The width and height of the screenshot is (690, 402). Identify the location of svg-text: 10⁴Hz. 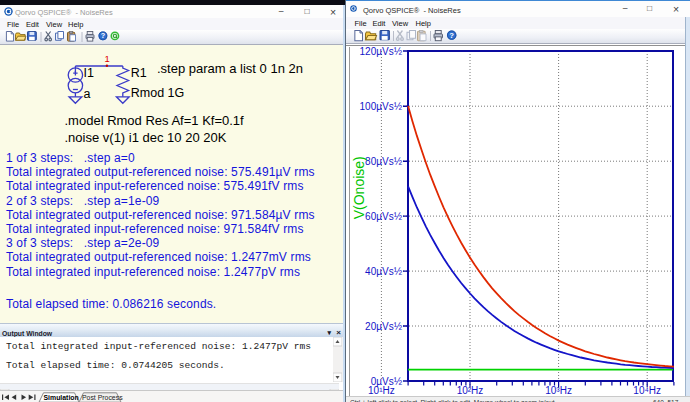
(647, 390).